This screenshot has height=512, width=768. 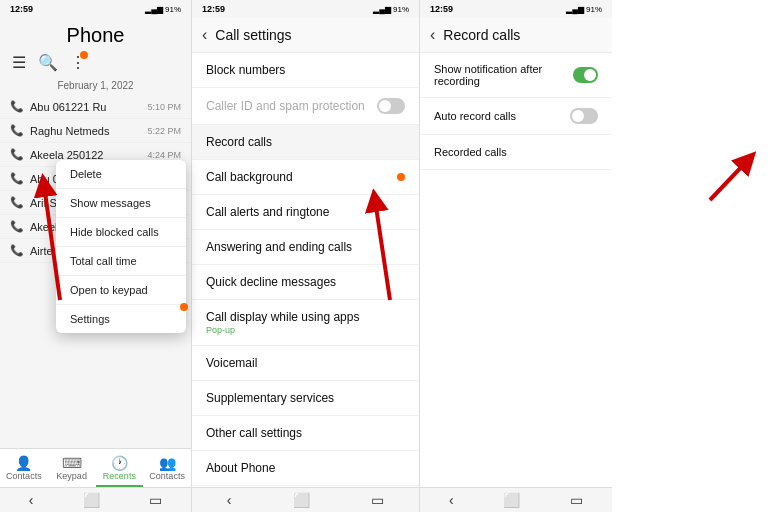 What do you see at coordinates (154, 10) in the screenshot?
I see `signal-icon: ▂▄▆` at bounding box center [154, 10].